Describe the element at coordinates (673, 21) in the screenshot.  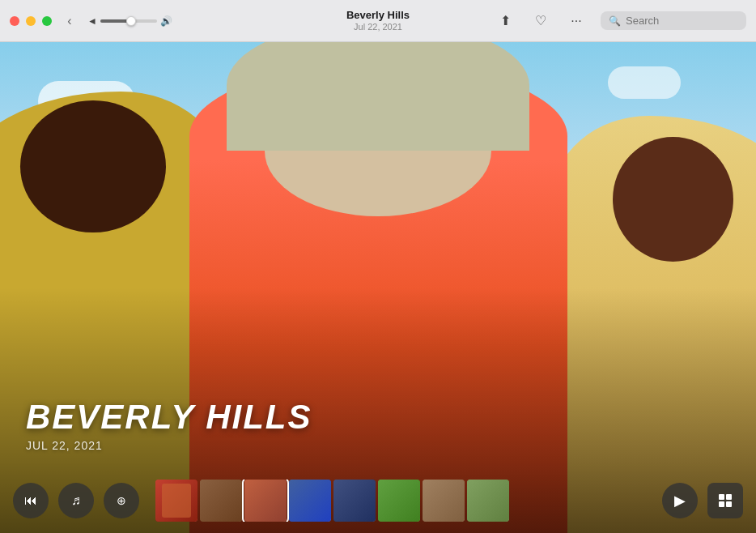
I see `search-box: 🔍` at that location.